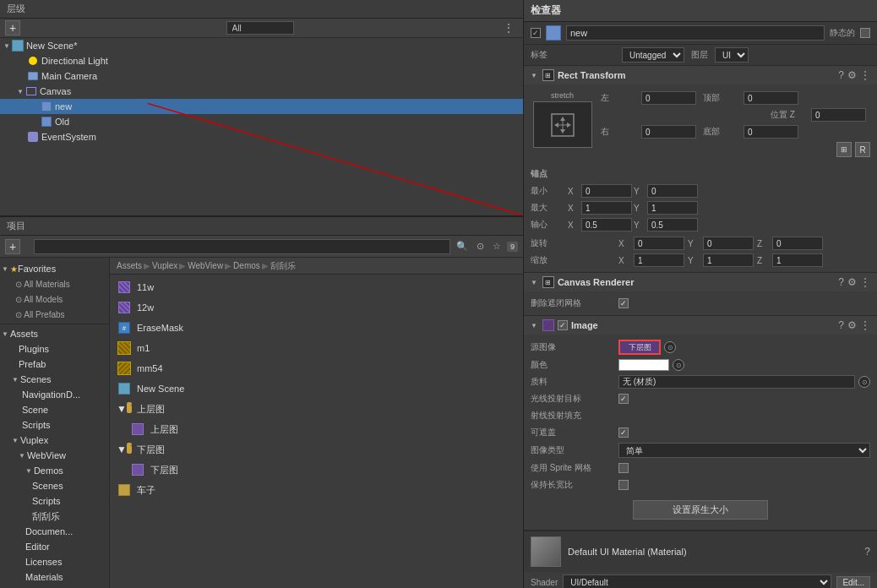  Describe the element at coordinates (54, 379) in the screenshot. I see `sidebar-item-scenes: ▼ Scenes` at that location.